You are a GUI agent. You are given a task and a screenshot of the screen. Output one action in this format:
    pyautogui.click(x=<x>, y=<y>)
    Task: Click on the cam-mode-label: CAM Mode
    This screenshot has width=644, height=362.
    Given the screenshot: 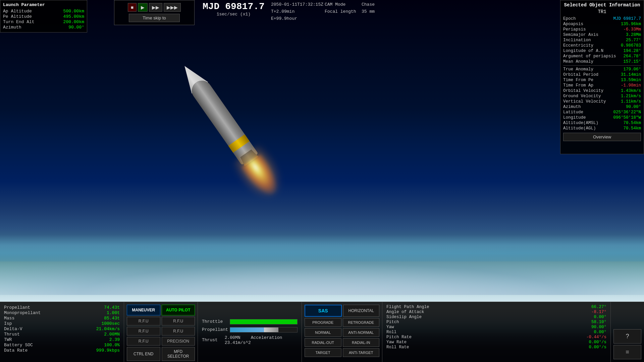 What is the action you would take?
    pyautogui.click(x=340, y=5)
    